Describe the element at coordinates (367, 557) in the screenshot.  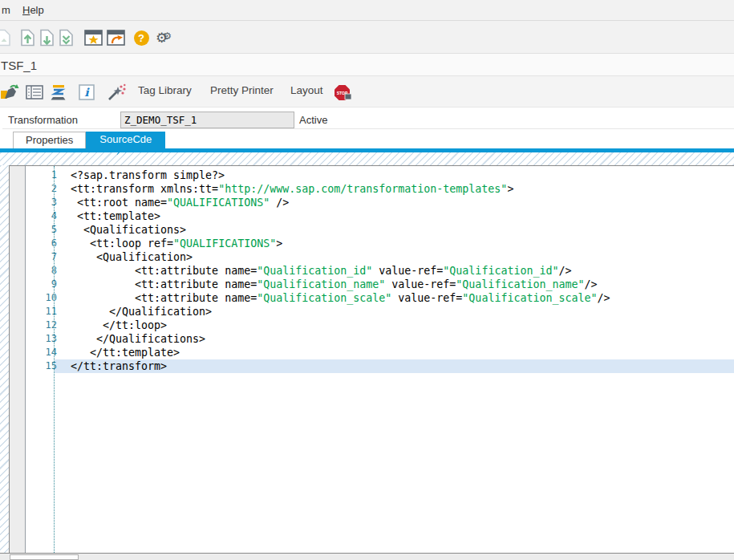
I see `horizontal-scrollbar` at that location.